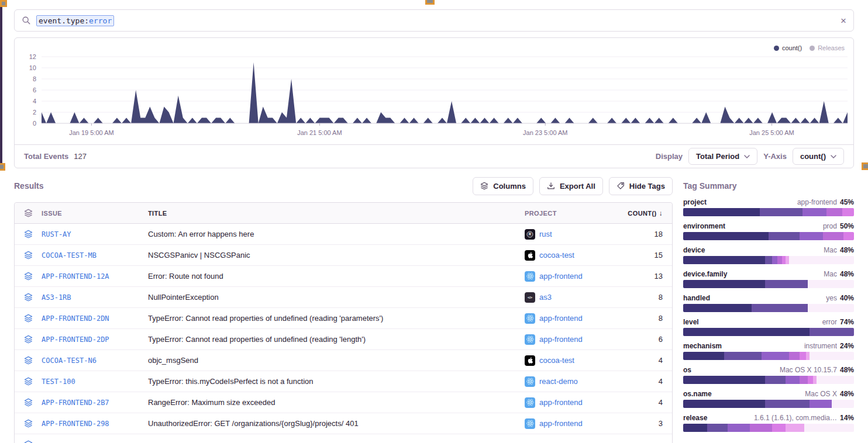 The height and width of the screenshot is (443, 868). What do you see at coordinates (343, 403) in the screenshot?
I see `table-row: APP-FRONTEND-2B7 RangeError: Maximum siz…` at bounding box center [343, 403].